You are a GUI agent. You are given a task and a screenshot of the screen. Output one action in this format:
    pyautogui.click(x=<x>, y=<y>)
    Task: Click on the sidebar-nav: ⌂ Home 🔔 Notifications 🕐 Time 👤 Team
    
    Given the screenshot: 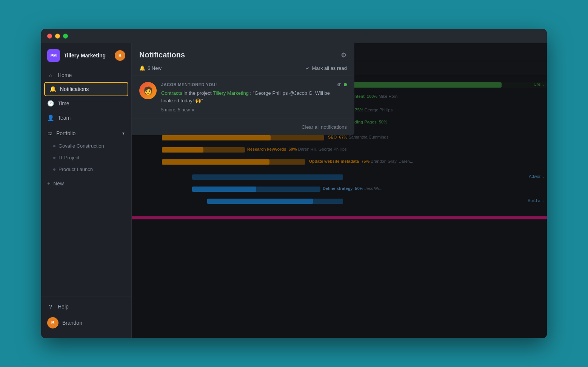 What is the action you would take?
    pyautogui.click(x=86, y=202)
    